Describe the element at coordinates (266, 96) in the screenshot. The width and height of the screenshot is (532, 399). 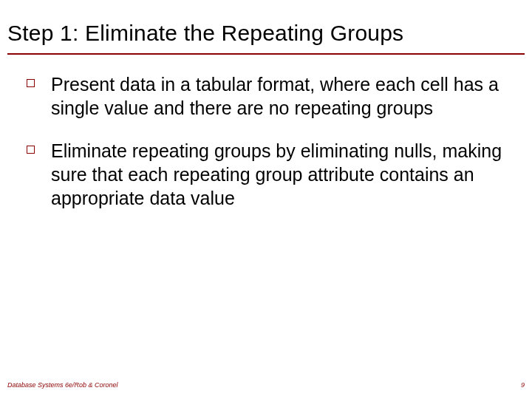
I see `list-item: Present data in a tabular format, where …` at that location.